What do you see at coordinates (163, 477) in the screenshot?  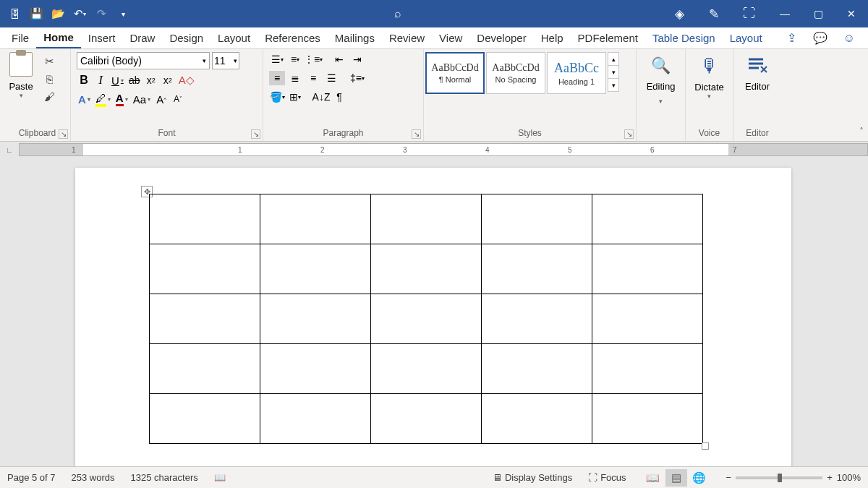 I see `char-count: 1325 characters` at bounding box center [163, 477].